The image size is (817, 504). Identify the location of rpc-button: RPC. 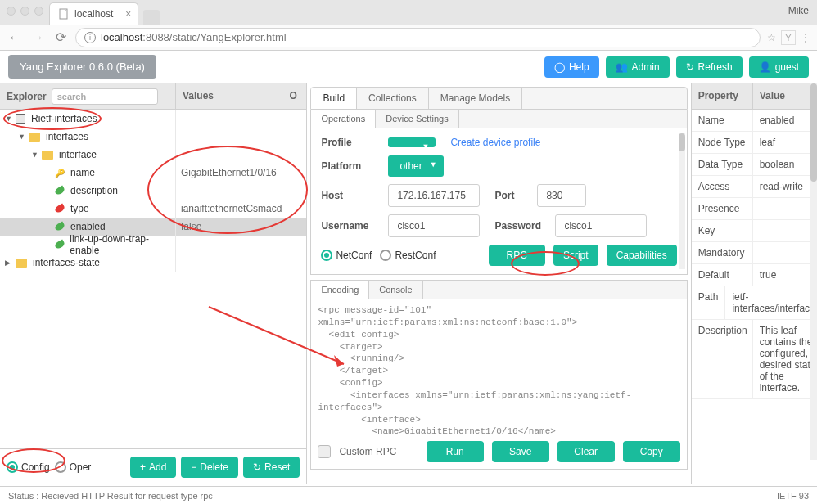
(517, 255).